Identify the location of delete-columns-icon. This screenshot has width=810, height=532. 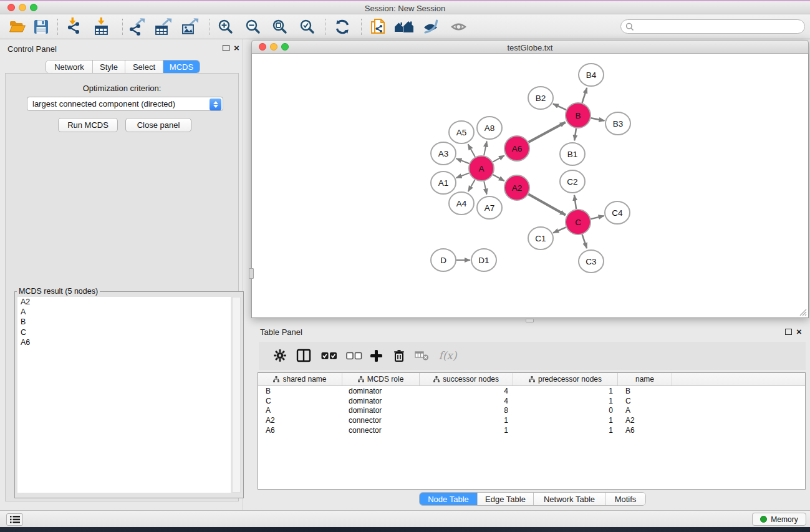
(399, 355).